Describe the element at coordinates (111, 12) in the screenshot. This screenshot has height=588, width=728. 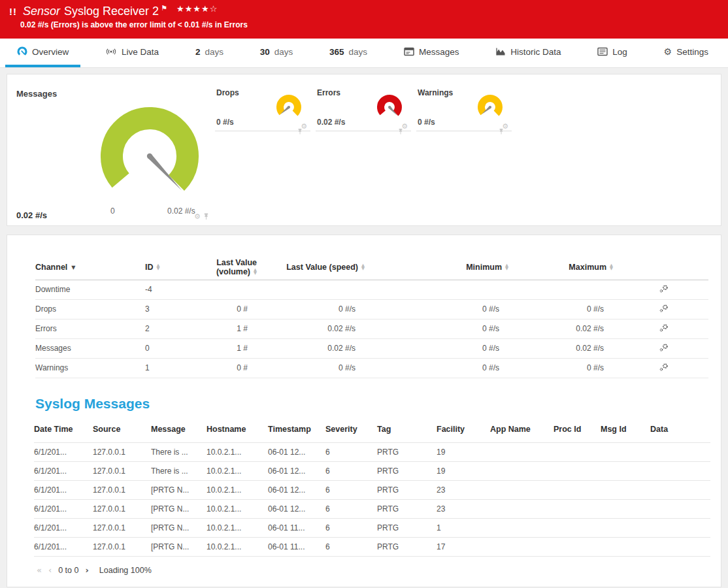
I see `page-title: Syslog Receiver 2` at that location.